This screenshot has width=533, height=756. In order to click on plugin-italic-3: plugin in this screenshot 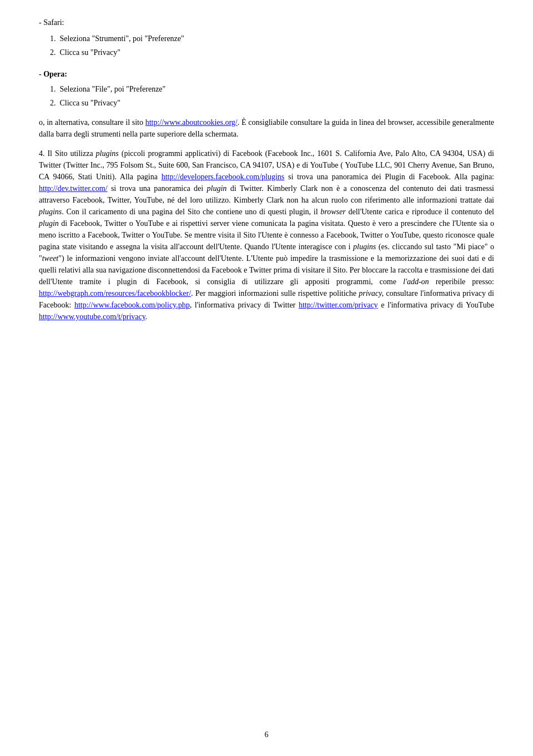, I will do `click(49, 223)`.